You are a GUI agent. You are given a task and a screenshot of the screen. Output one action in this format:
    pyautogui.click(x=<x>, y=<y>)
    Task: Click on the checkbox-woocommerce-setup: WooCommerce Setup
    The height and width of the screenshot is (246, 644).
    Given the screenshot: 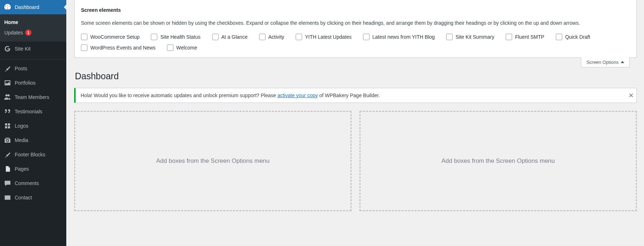 What is the action you would take?
    pyautogui.click(x=110, y=37)
    